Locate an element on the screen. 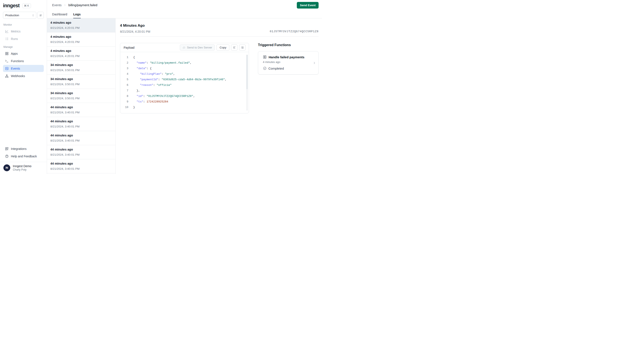 This screenshot has width=644, height=348. sidebar-item-label: Help and Feedback is located at coordinates (24, 156).